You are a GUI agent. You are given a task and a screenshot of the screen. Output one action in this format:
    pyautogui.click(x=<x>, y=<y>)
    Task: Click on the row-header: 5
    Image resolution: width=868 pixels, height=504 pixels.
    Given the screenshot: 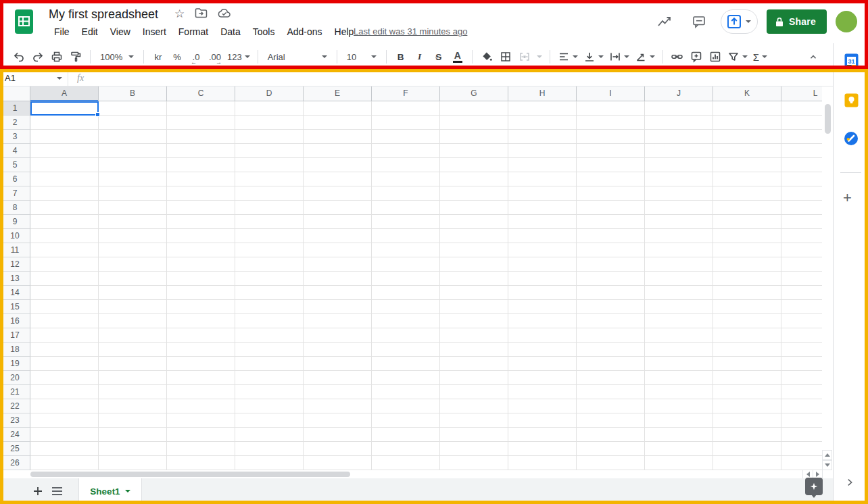 What is the action you would take?
    pyautogui.click(x=15, y=165)
    